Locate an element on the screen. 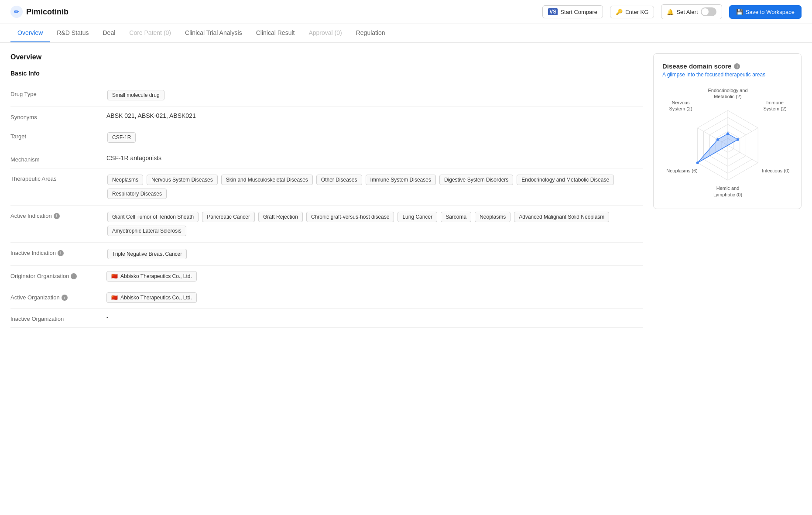  originator-org-label: Originator Organization i is located at coordinates (54, 275).